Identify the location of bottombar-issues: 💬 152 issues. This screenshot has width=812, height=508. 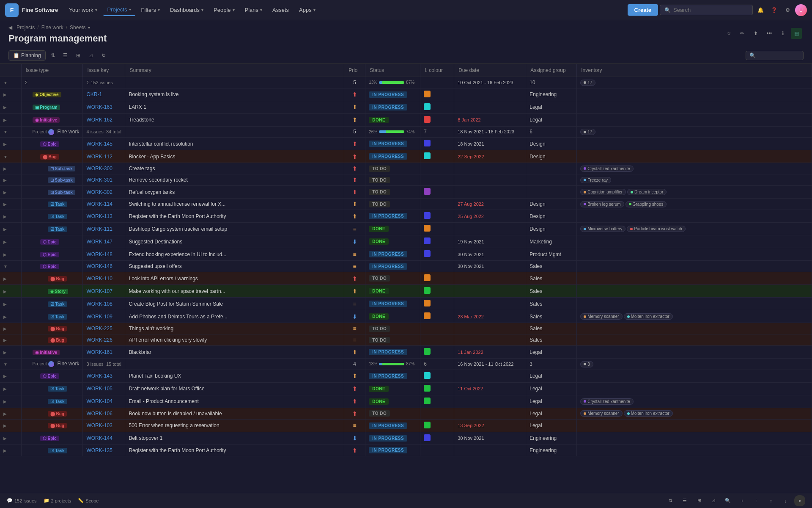
(22, 500).